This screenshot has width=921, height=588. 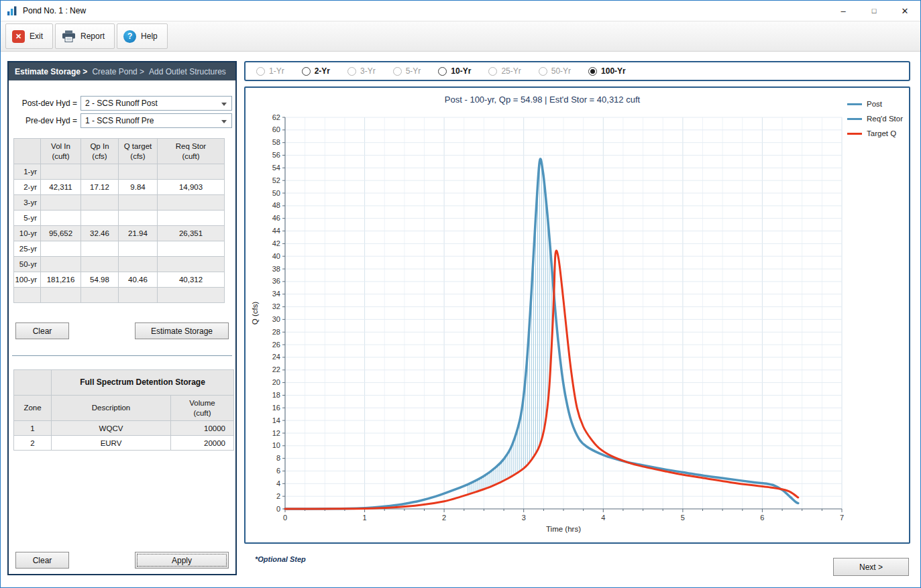 What do you see at coordinates (278, 483) in the screenshot?
I see `svg-text: 4` at bounding box center [278, 483].